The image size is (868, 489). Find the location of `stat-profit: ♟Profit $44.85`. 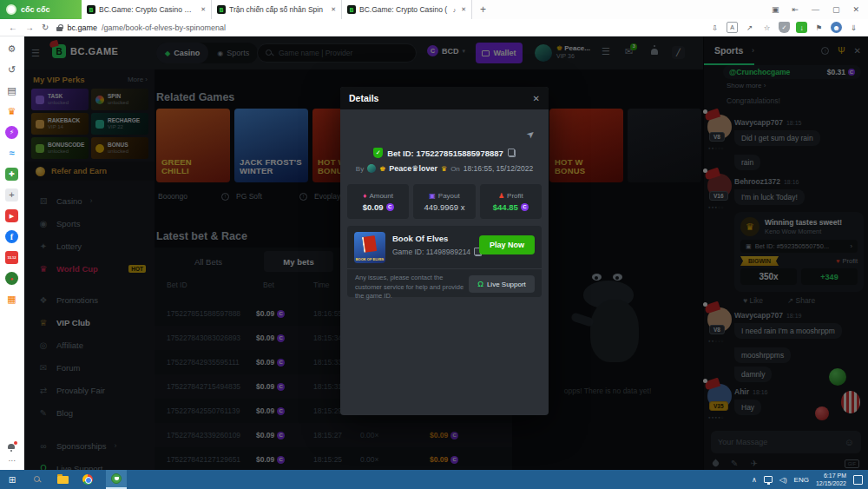

stat-profit: ♟Profit $44.85 is located at coordinates (510, 202).